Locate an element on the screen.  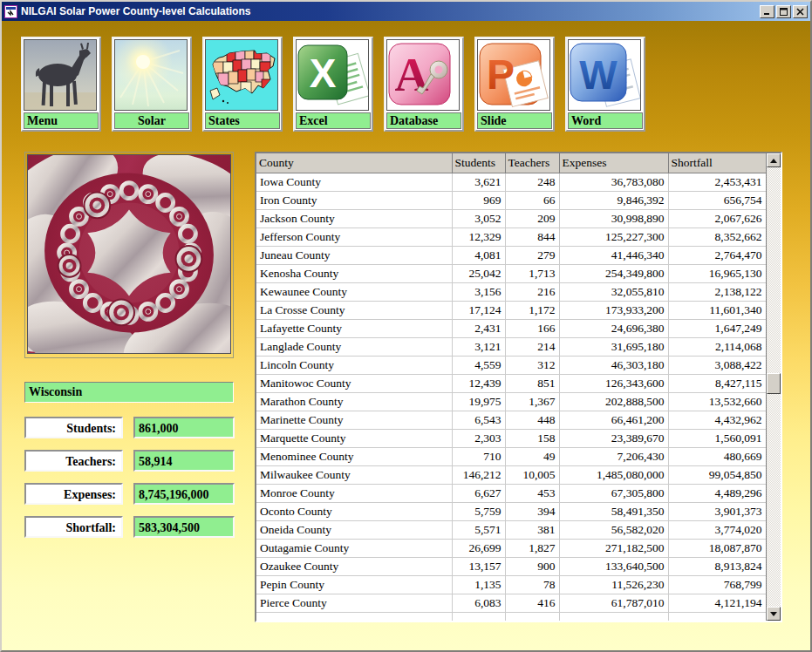
table-cell: 1,485,080,000 is located at coordinates (614, 474).